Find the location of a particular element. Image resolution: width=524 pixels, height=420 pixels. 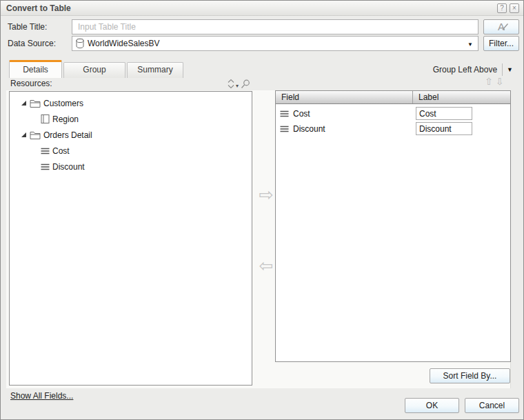

move-down-icon: ⇩ is located at coordinates (501, 81).